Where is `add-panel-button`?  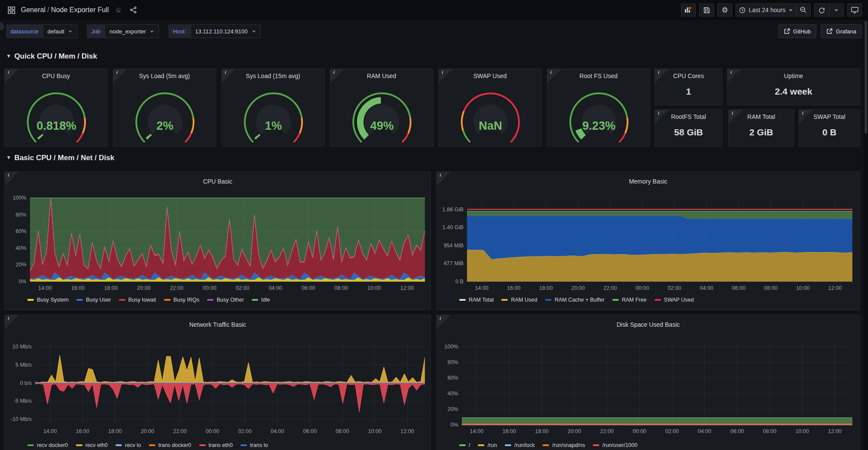
add-panel-button is located at coordinates (688, 10).